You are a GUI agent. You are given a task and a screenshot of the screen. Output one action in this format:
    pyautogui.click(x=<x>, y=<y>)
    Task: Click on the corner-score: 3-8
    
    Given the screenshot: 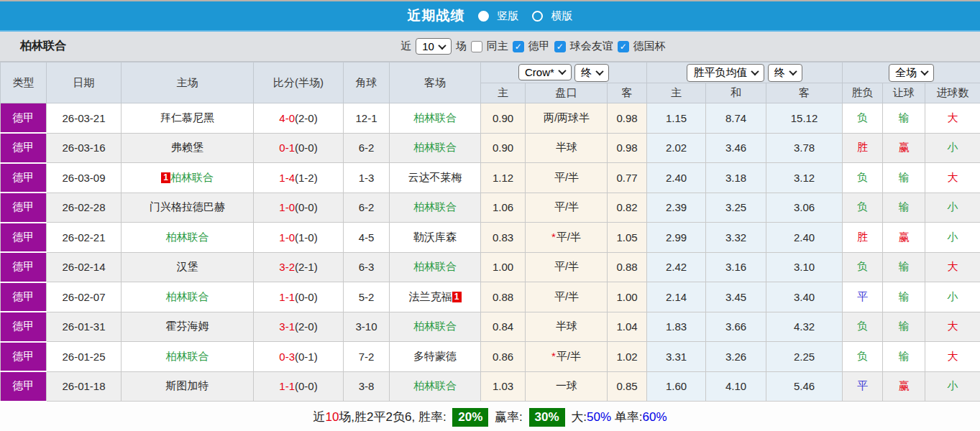 What is the action you would take?
    pyautogui.click(x=367, y=386)
    